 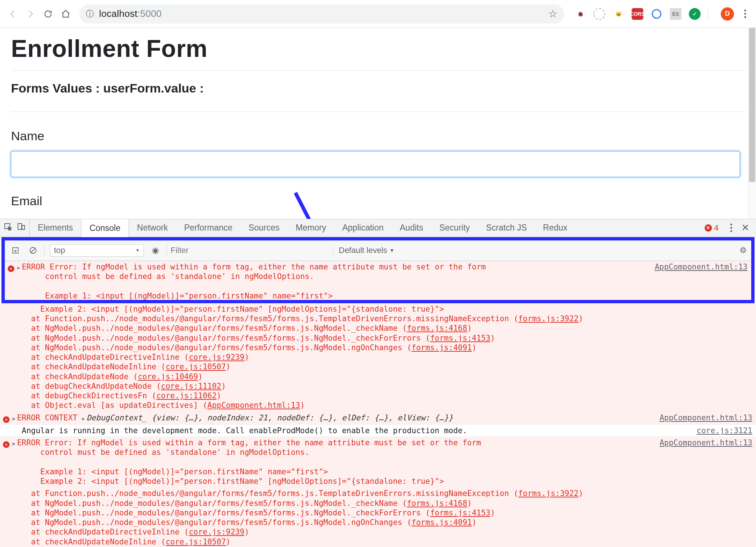 What do you see at coordinates (264, 228) in the screenshot?
I see `devtools-tab-sources: Sources` at bounding box center [264, 228].